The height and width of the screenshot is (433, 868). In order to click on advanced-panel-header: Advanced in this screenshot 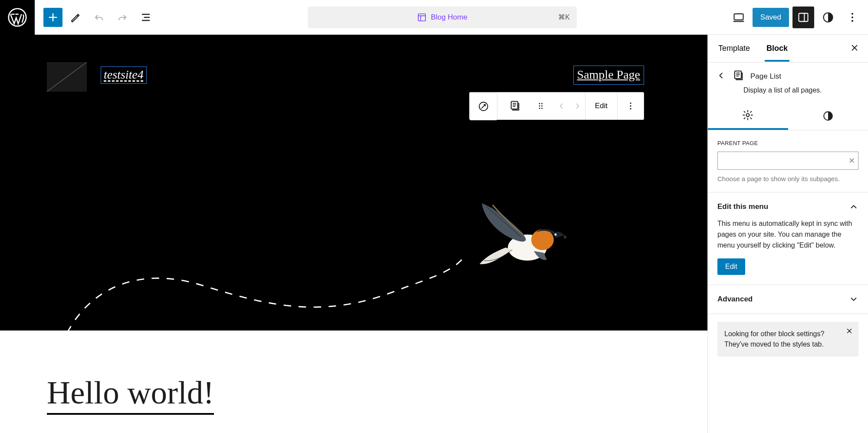, I will do `click(788, 299)`.